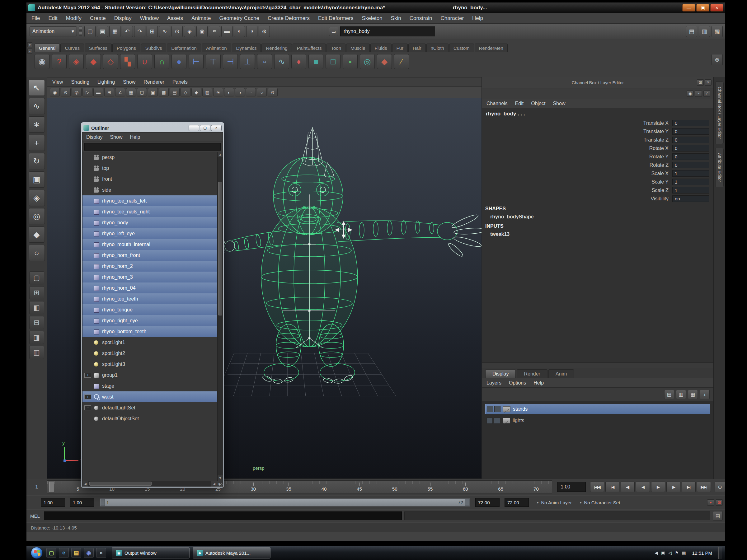 Image resolution: width=747 pixels, height=560 pixels. I want to click on anim-preferences-icon: ⊡, so click(719, 502).